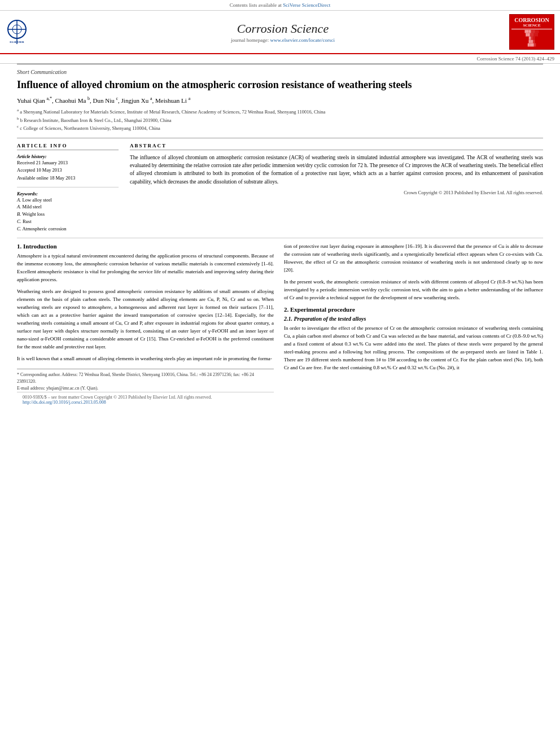 This screenshot has width=560, height=747. I want to click on intro-para-right-2: In the present work, the atmospheric cor…, so click(413, 290).